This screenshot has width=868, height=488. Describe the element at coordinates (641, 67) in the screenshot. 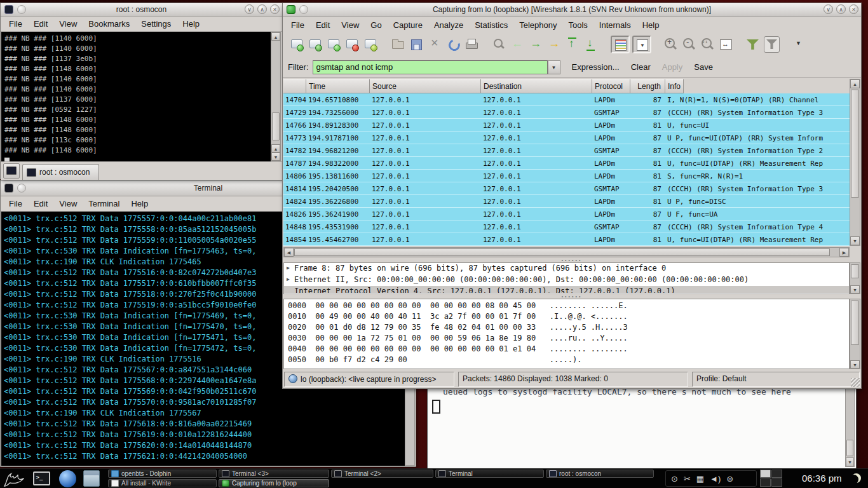

I see `clear-button: Clear` at that location.